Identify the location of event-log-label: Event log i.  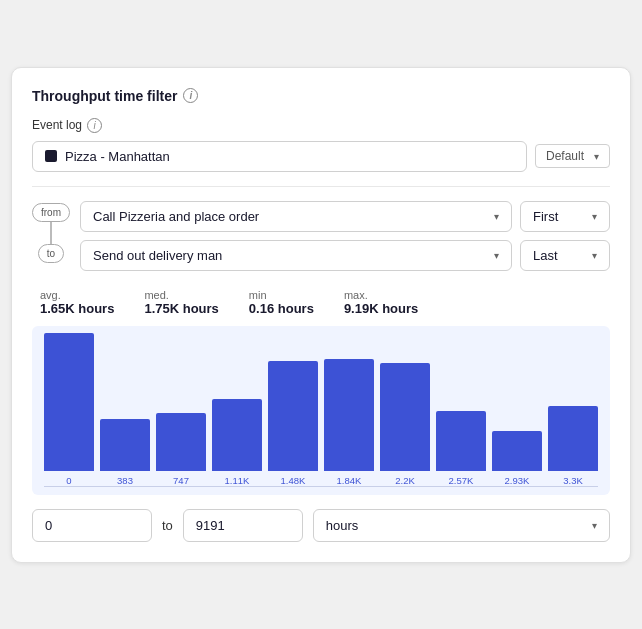
(321, 126).